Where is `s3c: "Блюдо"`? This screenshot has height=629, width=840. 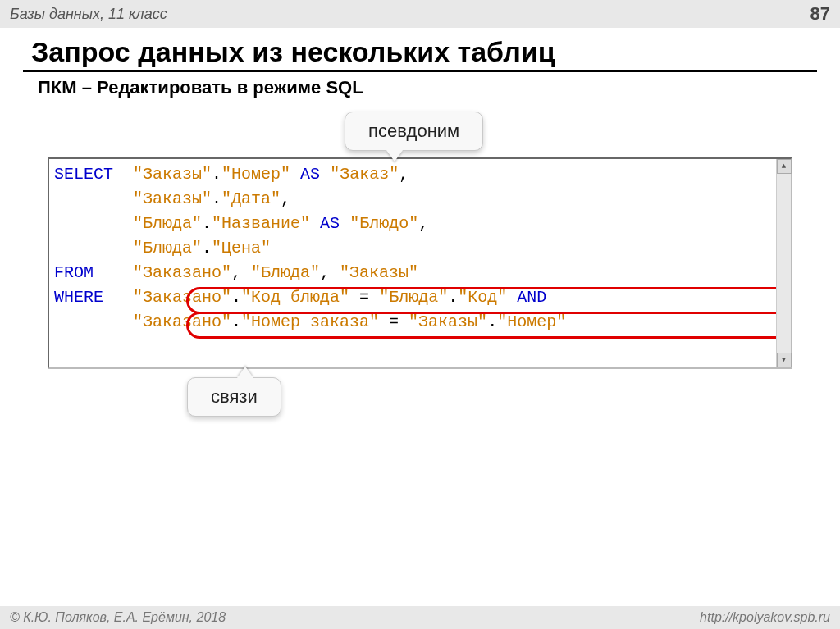
s3c: "Блюдо" is located at coordinates (384, 223).